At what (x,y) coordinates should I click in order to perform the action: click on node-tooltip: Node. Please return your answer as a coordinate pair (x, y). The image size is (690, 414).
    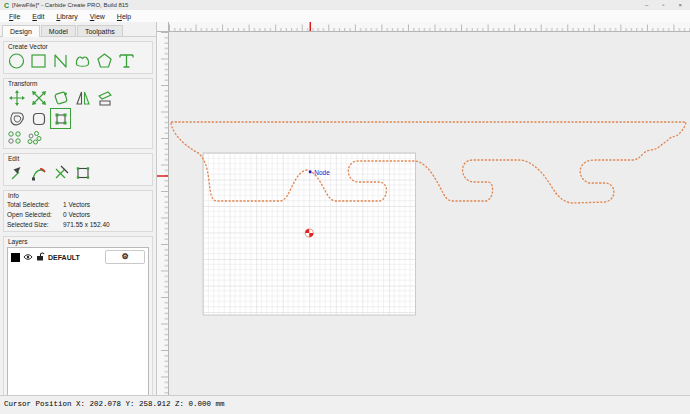
    Looking at the image, I should click on (322, 172).